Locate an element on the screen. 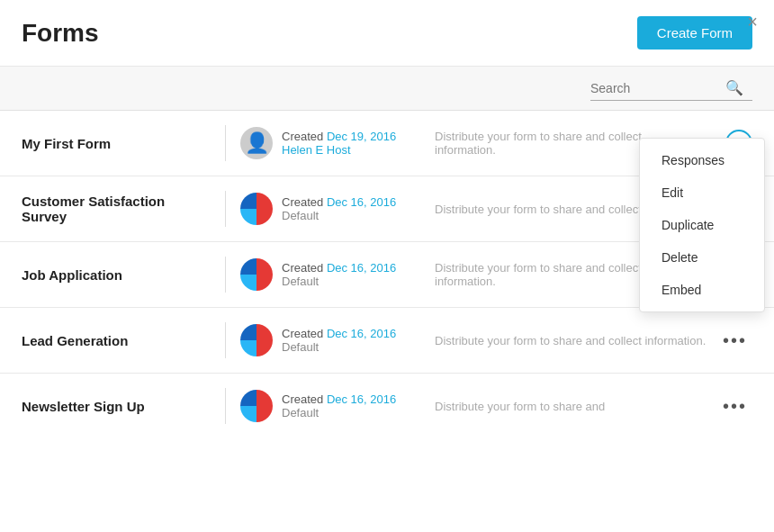  page-title: Forms is located at coordinates (60, 33).